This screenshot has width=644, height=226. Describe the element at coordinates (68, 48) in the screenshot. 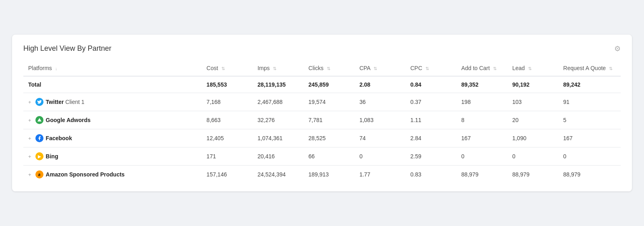

I see `card-title: High Level View By Partner` at that location.